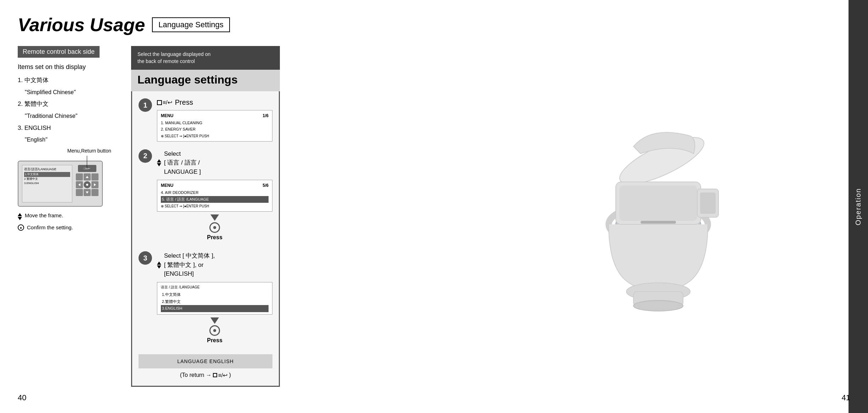 This screenshot has width=868, height=413. Describe the element at coordinates (858, 207) in the screenshot. I see `operation-sidebar: Operation` at that location.